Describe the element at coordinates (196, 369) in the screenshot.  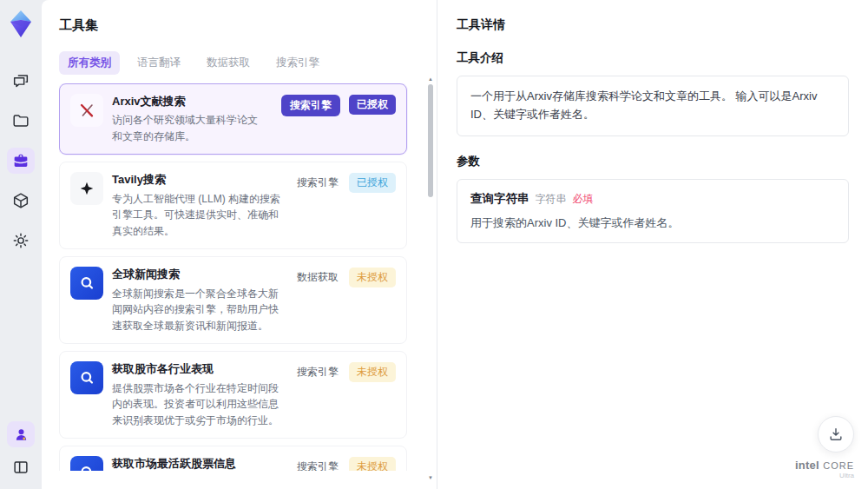
I see `tool-name: 获取股市各行业表现` at that location.